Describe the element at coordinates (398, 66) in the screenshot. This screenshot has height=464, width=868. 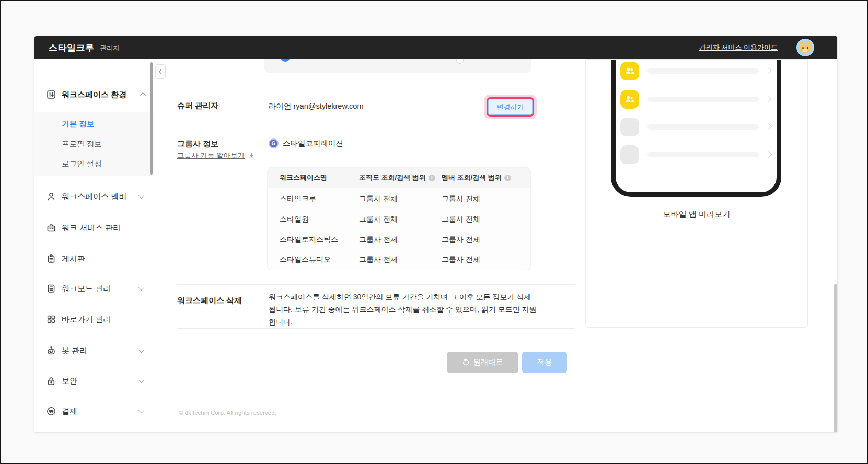
I see `scrolled-setting-remnant` at that location.